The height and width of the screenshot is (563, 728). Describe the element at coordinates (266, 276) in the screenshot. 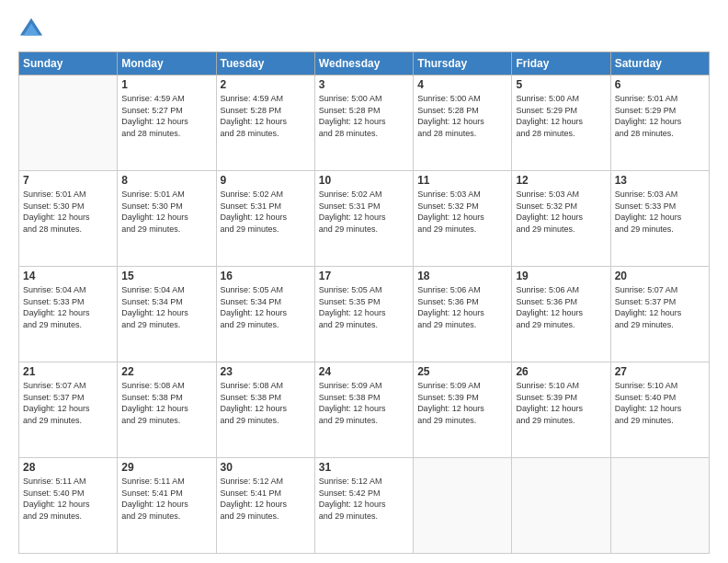

I see `day-number: 16` at that location.